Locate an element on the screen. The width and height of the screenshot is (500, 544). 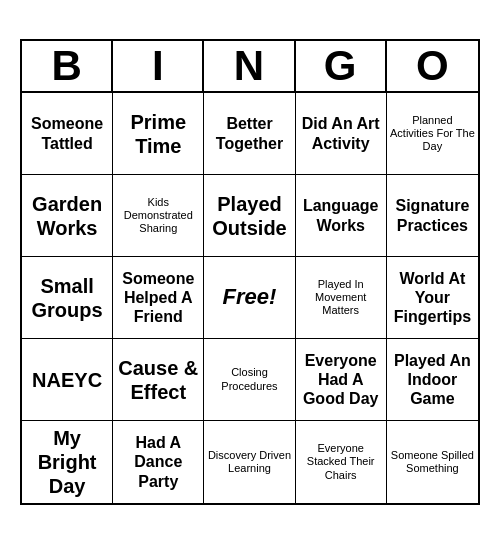
bingo-cell-15: NAEYC is located at coordinates (68, 380).